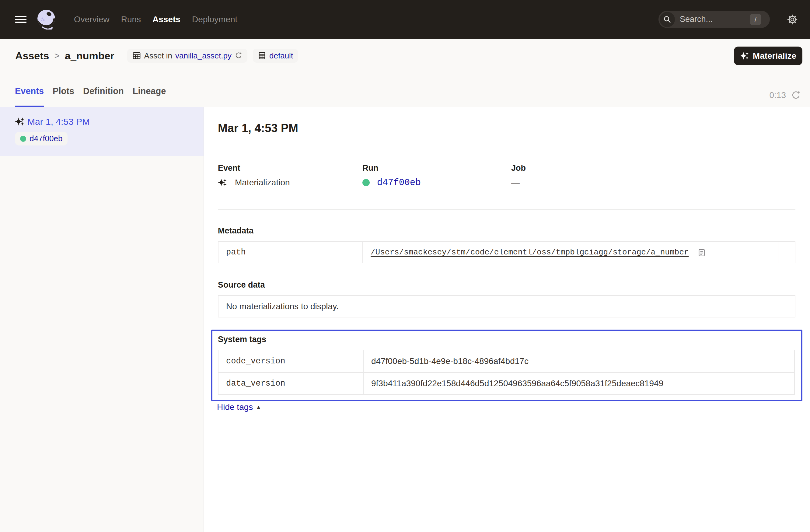 The width and height of the screenshot is (810, 532). What do you see at coordinates (290, 168) in the screenshot?
I see `event-column-label: Event` at bounding box center [290, 168].